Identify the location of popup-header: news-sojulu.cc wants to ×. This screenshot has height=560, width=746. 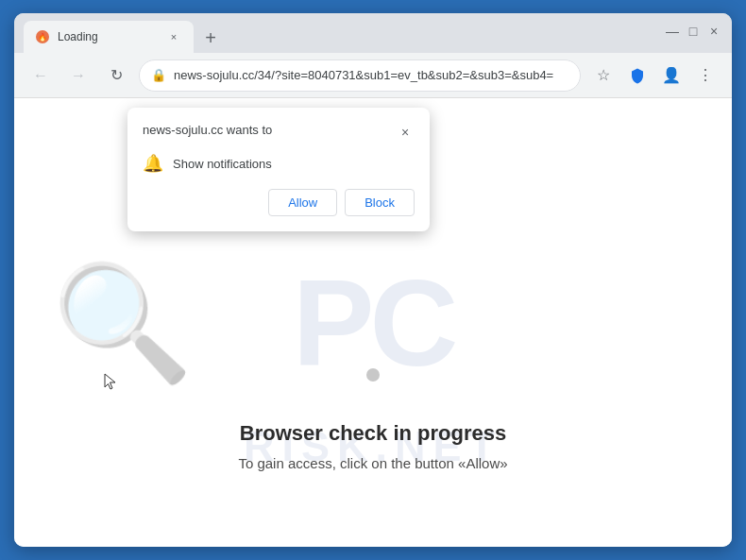
(279, 132).